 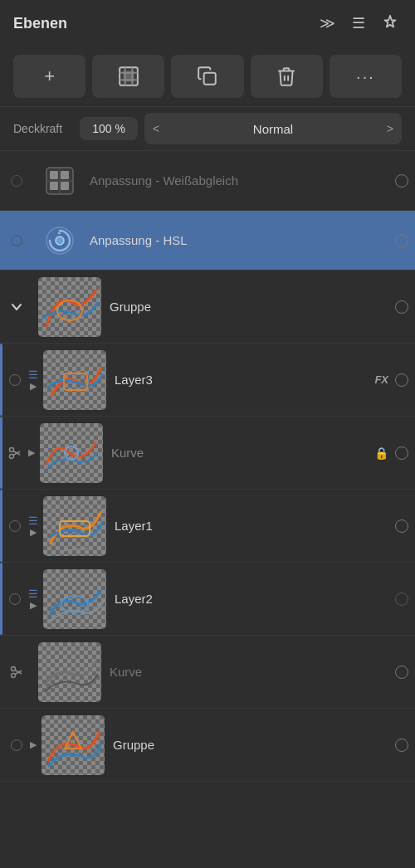 What do you see at coordinates (208, 672) in the screenshot?
I see `layer-row: Kurve` at bounding box center [208, 672].